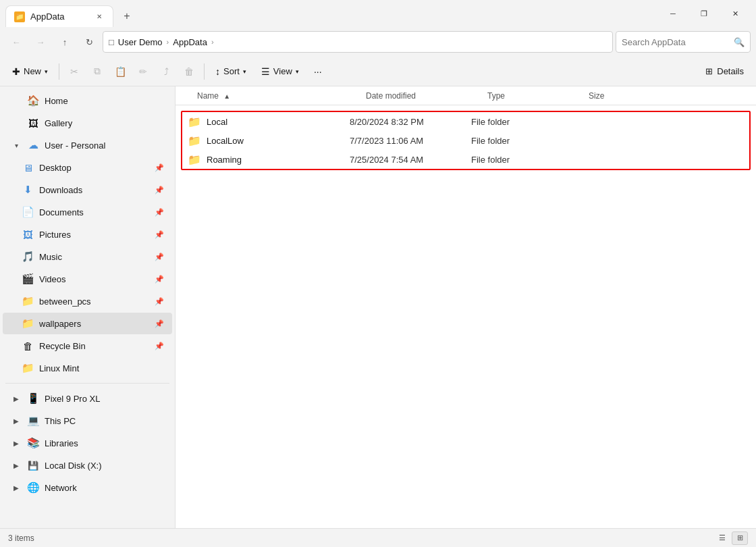 The height and width of the screenshot is (547, 756). What do you see at coordinates (143, 72) in the screenshot?
I see `rename-button: ✏` at bounding box center [143, 72].